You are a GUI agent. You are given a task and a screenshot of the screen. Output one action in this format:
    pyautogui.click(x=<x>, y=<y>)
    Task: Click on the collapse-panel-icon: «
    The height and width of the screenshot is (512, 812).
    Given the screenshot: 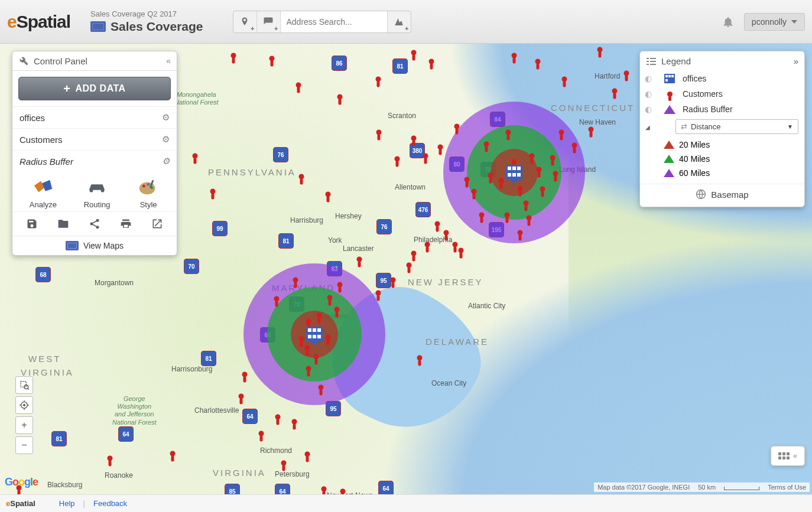 What is the action you would take?
    pyautogui.click(x=168, y=61)
    